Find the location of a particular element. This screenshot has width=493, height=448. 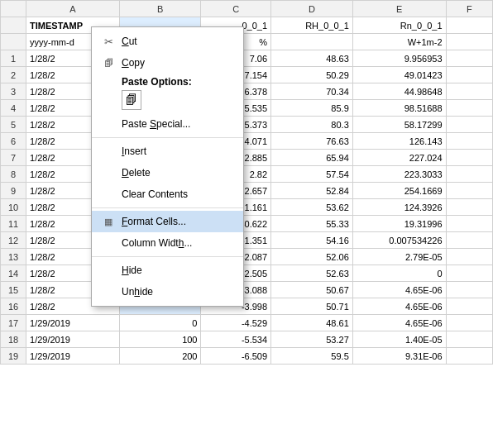

cell-e-6: 126.143 is located at coordinates (399, 141).